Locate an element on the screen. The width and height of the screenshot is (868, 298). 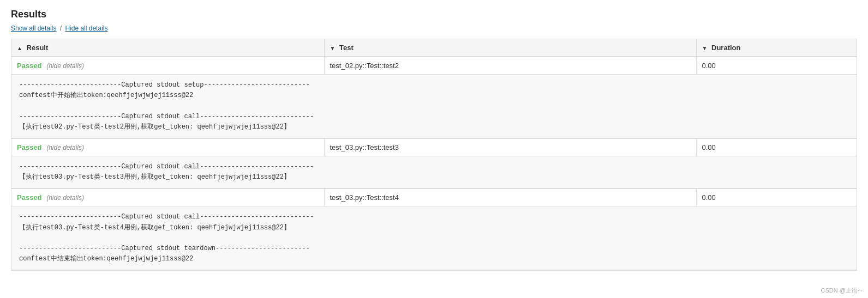
table-row: Passed (hide details)test_02.py::Test::t… is located at coordinates (434, 65).